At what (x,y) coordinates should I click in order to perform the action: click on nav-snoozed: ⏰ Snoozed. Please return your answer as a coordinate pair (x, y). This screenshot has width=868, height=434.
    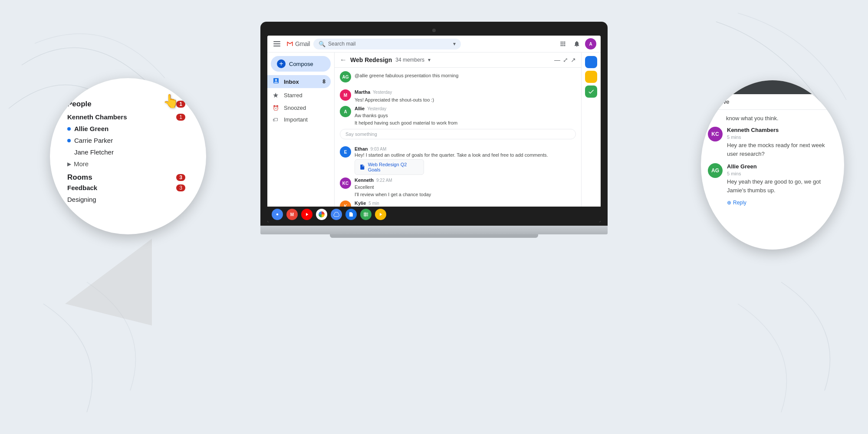
    Looking at the image, I should click on (301, 108).